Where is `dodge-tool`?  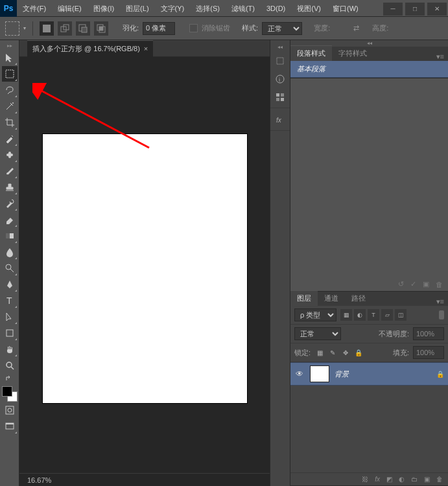
dodge-tool is located at coordinates (10, 268).